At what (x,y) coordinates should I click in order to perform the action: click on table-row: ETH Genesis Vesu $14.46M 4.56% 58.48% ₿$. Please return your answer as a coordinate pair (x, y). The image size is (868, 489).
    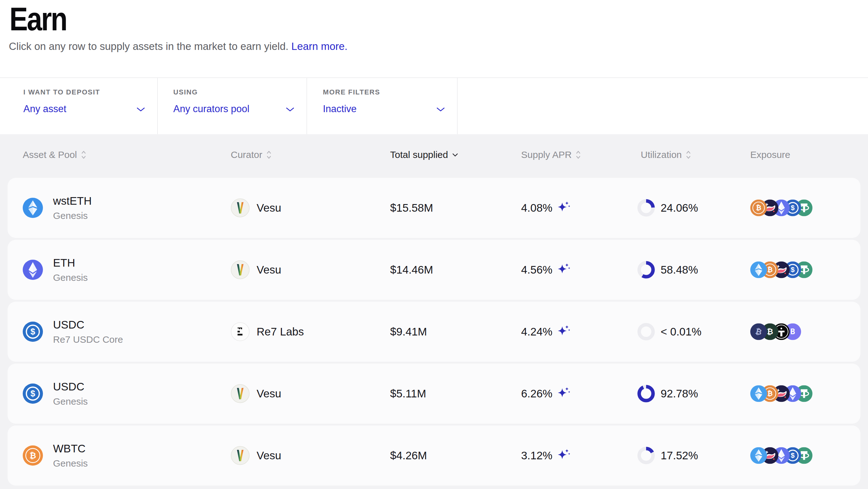
    Looking at the image, I should click on (434, 270).